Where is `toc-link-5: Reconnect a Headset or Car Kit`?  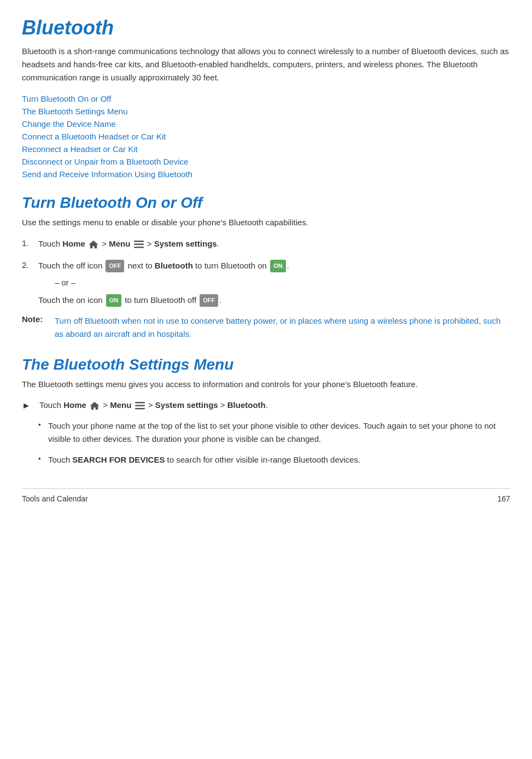
toc-link-5: Reconnect a Headset or Car Kit is located at coordinates (266, 149).